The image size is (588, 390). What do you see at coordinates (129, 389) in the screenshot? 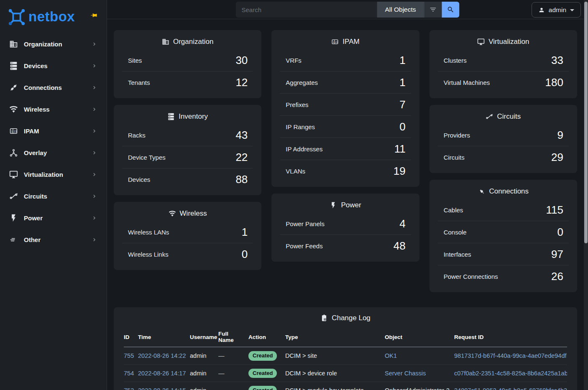
I see `changelog-id-link: 753` at bounding box center [129, 389].